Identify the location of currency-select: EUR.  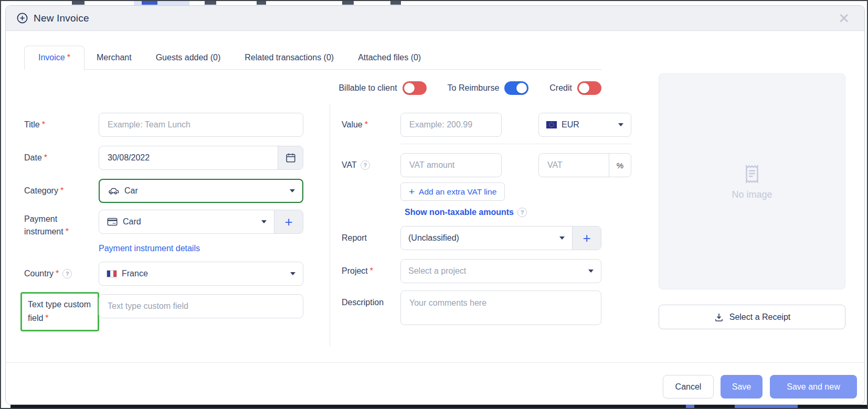
(585, 125).